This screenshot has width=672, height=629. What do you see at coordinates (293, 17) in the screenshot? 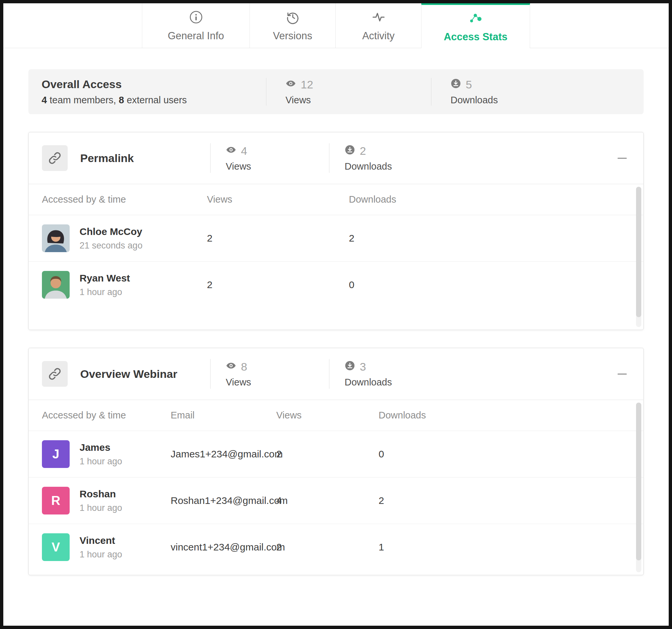
I see `history-icon` at bounding box center [293, 17].